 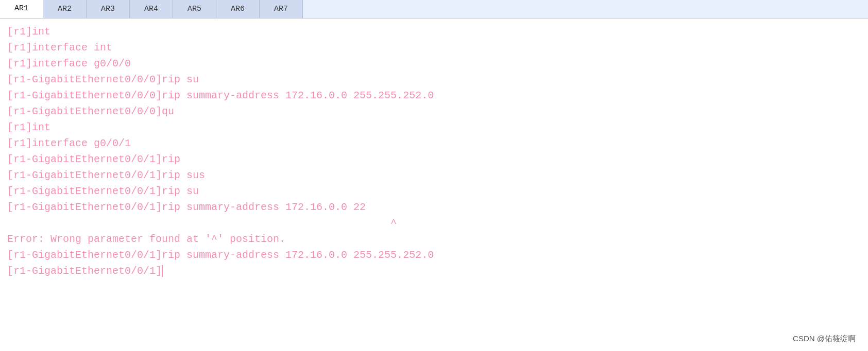 I want to click on tab-ar7: AR7, so click(x=281, y=9).